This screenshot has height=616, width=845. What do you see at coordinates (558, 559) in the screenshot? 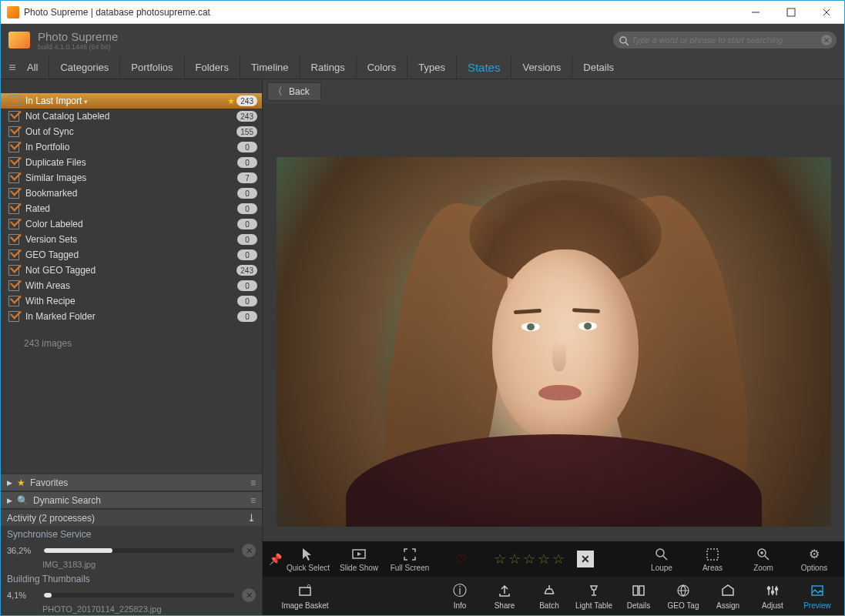
I see `star-5-icon: ☆` at bounding box center [558, 559].